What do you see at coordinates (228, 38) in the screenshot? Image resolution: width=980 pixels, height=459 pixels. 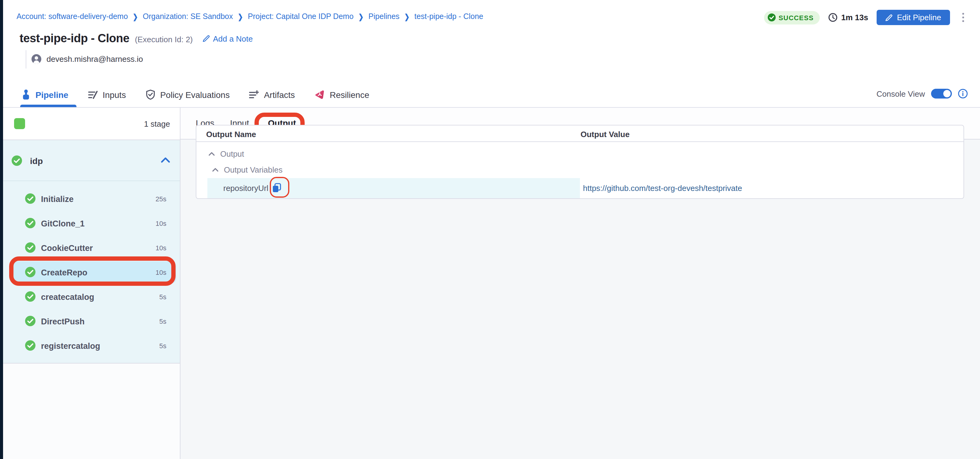 I see `add-note-link: Add a Note` at bounding box center [228, 38].